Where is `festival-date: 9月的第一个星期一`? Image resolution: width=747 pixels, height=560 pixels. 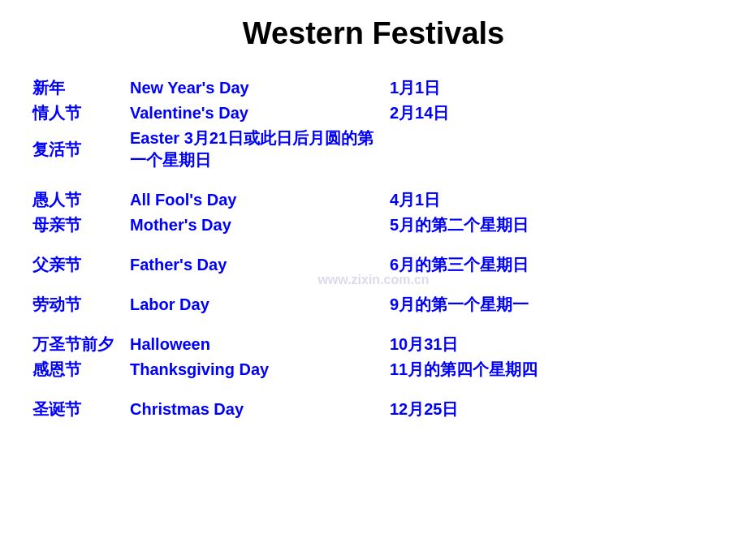
festival-date: 9月的第一个星期一 is located at coordinates (552, 305).